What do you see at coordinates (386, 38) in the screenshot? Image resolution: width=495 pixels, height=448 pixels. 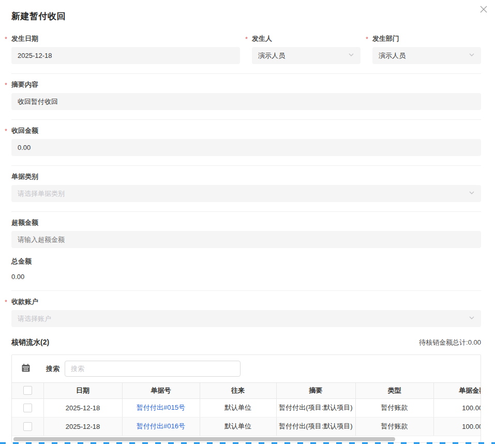 I see `occur-department-label: 发生部门` at bounding box center [386, 38].